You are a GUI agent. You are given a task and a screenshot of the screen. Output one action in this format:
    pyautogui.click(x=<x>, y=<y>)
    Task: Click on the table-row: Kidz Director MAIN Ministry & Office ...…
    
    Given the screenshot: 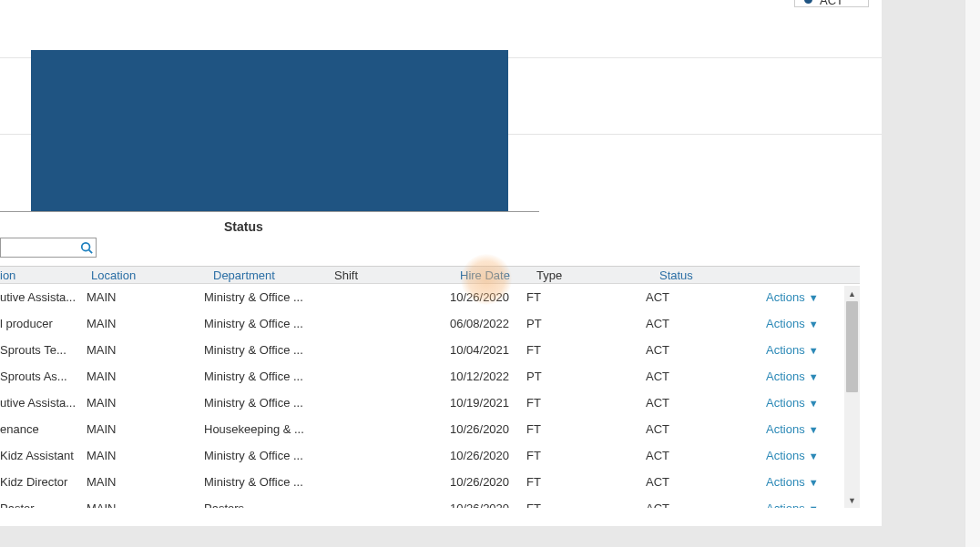 What is the action you would take?
    pyautogui.click(x=430, y=482)
    